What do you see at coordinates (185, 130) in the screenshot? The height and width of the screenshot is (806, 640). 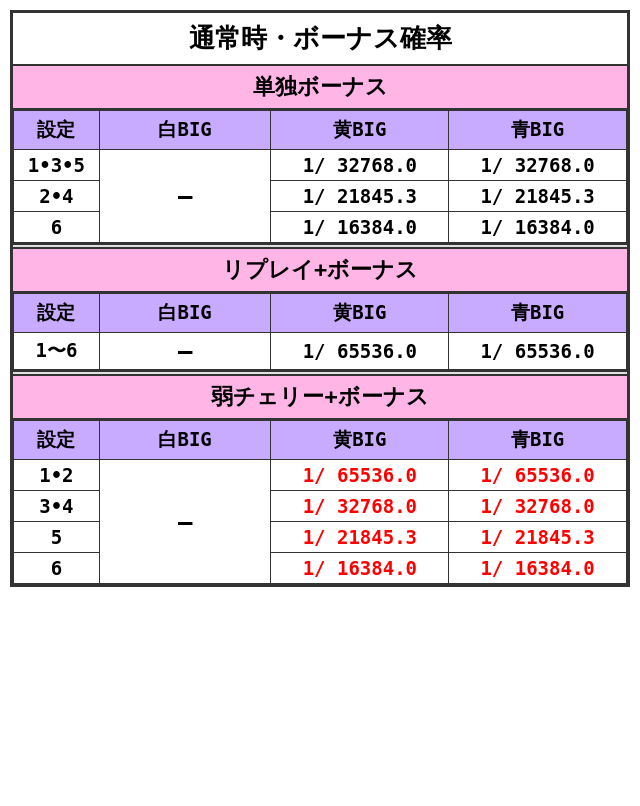 I see `th-shiro-1: 白BIG` at bounding box center [185, 130].